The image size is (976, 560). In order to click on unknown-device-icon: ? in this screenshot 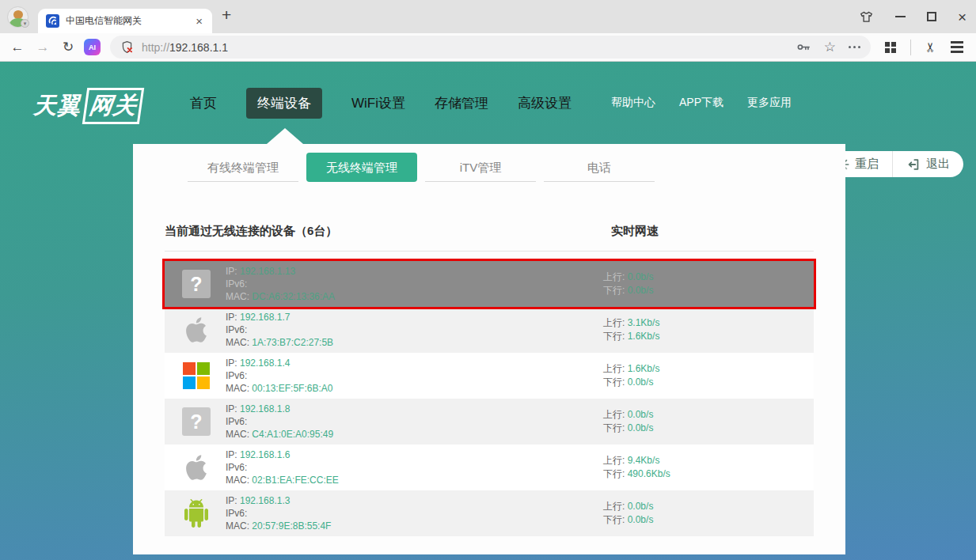, I will do `click(196, 284)`.